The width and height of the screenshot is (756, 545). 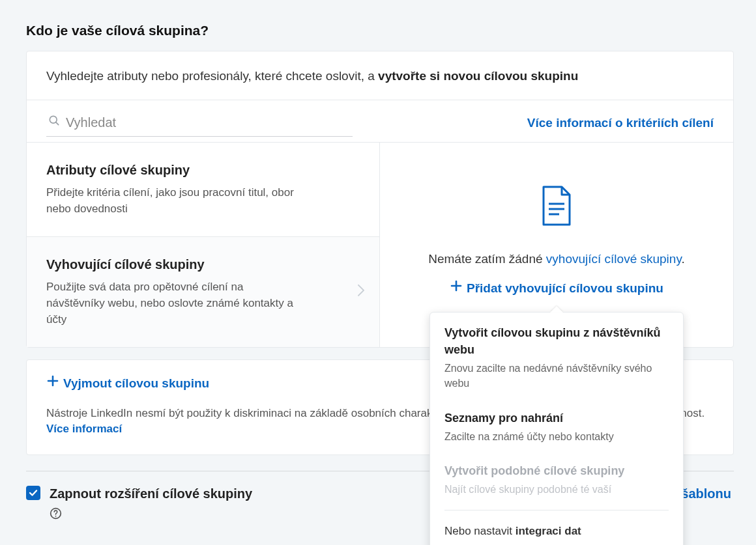 I want to click on audience-expansion-label: Zapnout rozšíření cílové skupiny, so click(x=151, y=494).